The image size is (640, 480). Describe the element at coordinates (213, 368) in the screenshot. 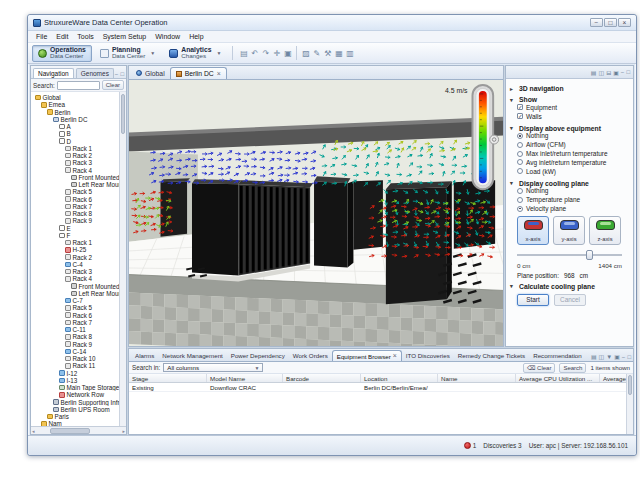

I see `search-column-select: All columns ▼` at that location.